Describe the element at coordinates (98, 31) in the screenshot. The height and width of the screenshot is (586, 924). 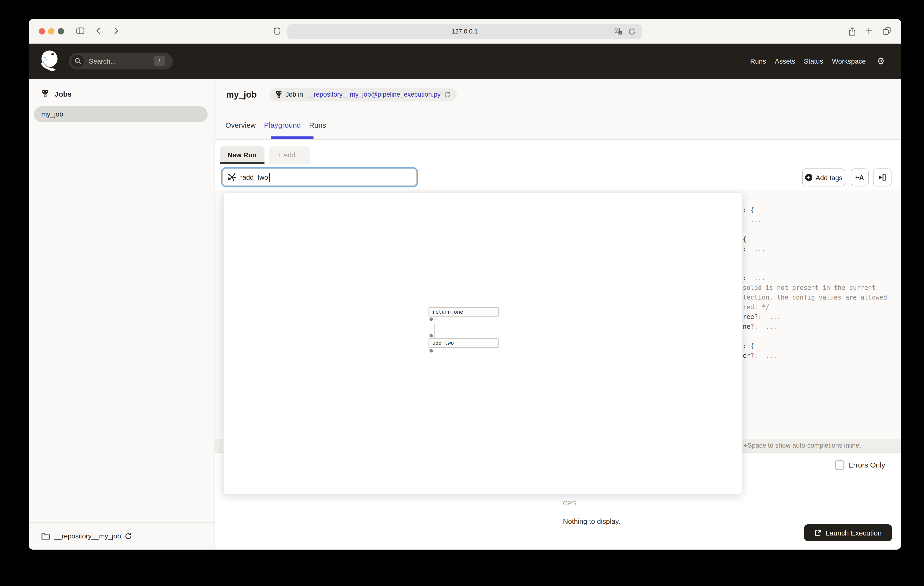
I see `back-icon` at that location.